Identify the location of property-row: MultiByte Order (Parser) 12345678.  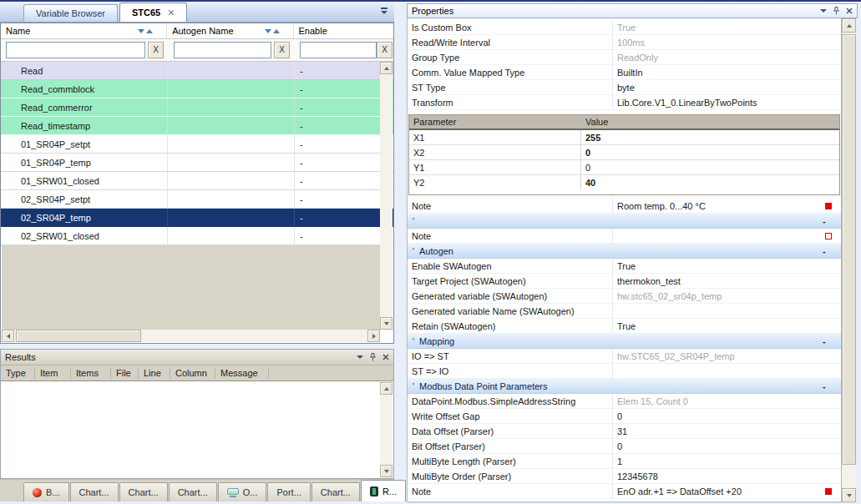
(625, 476).